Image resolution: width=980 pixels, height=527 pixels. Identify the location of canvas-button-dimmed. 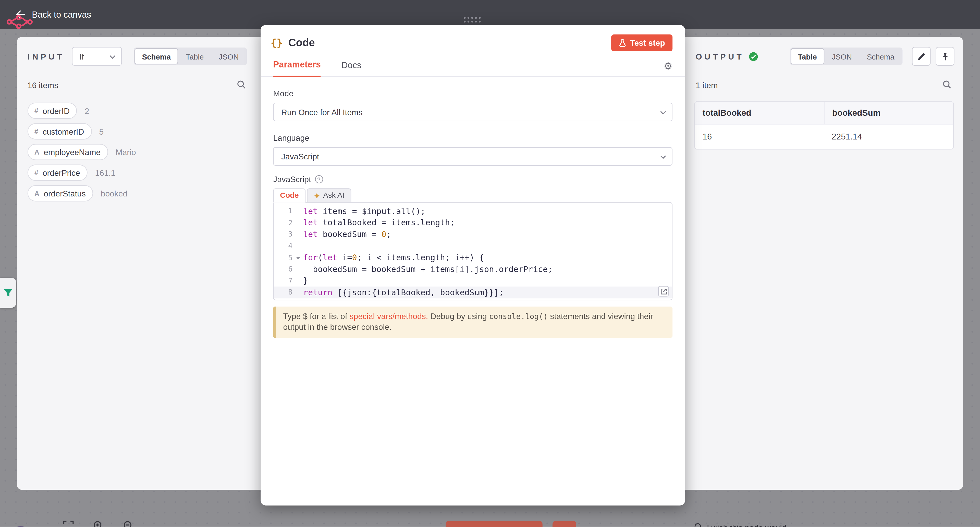
(565, 524).